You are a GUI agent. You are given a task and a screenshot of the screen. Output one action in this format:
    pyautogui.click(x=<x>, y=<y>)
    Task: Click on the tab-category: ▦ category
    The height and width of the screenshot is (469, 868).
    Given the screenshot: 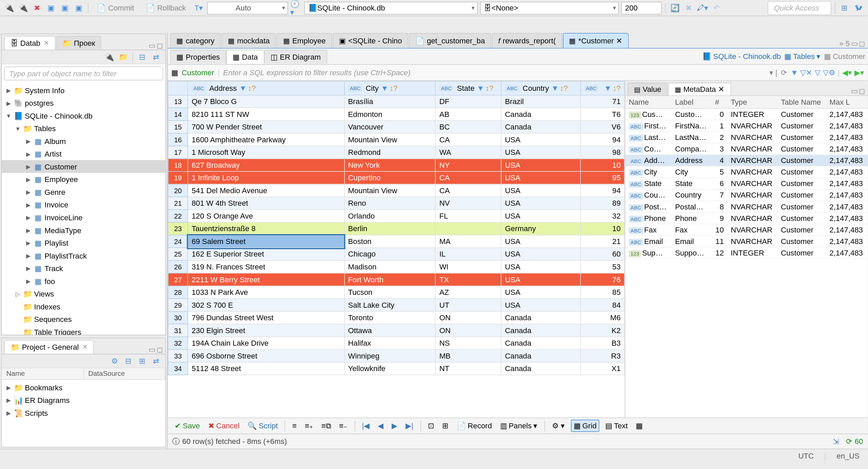 What is the action you would take?
    pyautogui.click(x=196, y=40)
    